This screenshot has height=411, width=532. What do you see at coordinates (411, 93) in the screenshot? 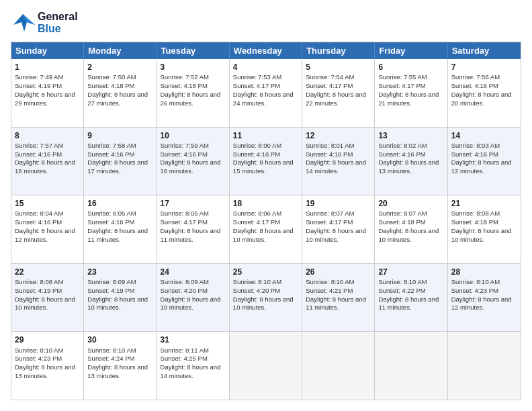
I see `calendar-cell: 6 Sunrise: 7:55 AM Sunset: 4:17 PM Dayli…` at bounding box center [411, 93].